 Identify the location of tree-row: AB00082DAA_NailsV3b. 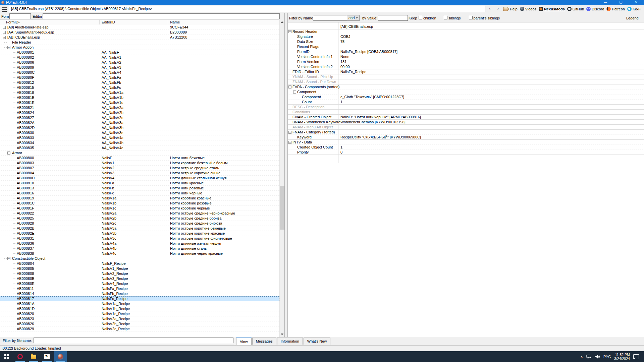
(140, 128).